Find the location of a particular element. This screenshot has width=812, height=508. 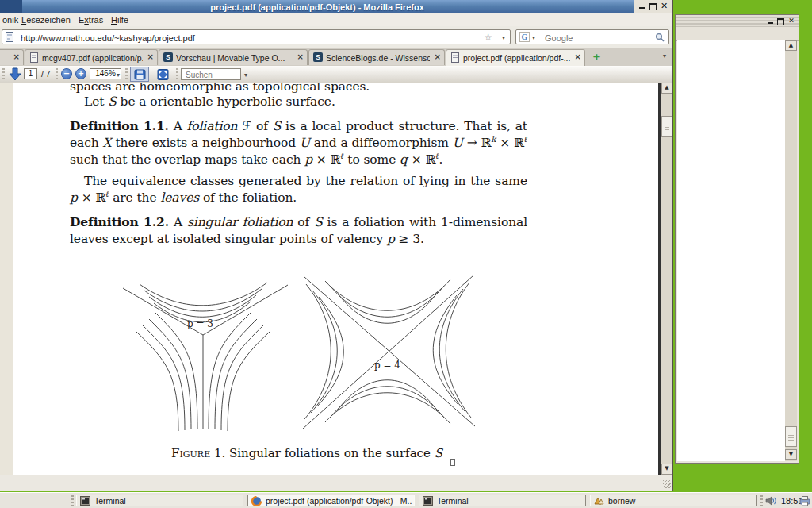

paragraph: Let S be a orientable hyperbolic surface… is located at coordinates (298, 102).